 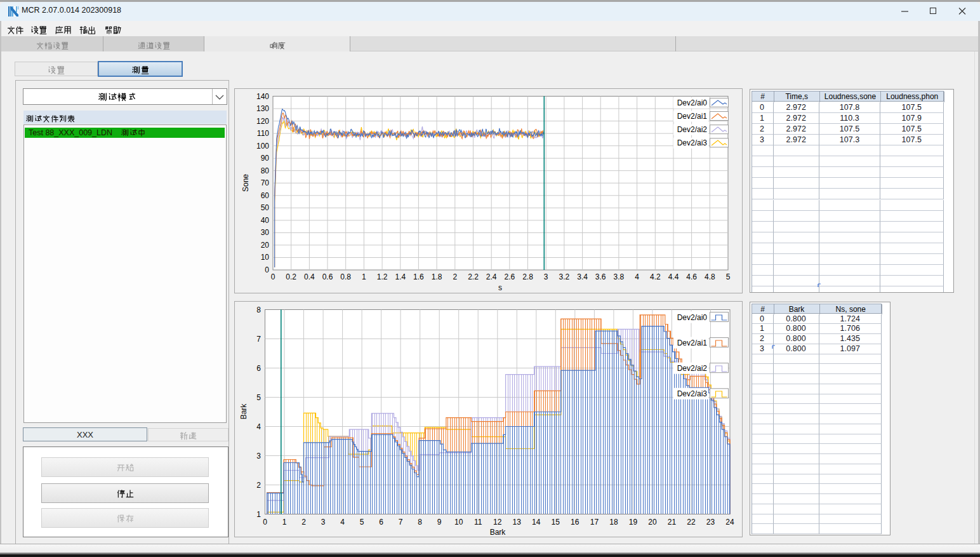 What do you see at coordinates (583, 277) in the screenshot?
I see `svg-text: 3.4` at bounding box center [583, 277].